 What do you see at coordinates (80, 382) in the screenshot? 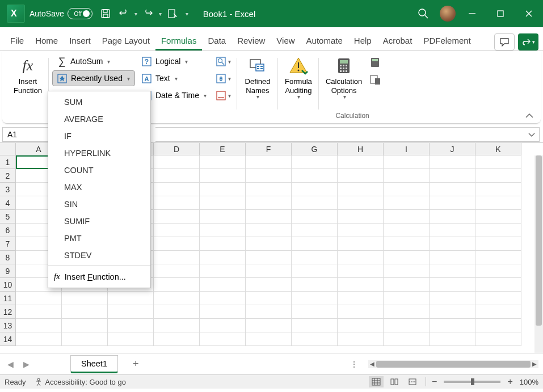
I see `accessibility-status: Accessibility: Good to go` at bounding box center [80, 382].